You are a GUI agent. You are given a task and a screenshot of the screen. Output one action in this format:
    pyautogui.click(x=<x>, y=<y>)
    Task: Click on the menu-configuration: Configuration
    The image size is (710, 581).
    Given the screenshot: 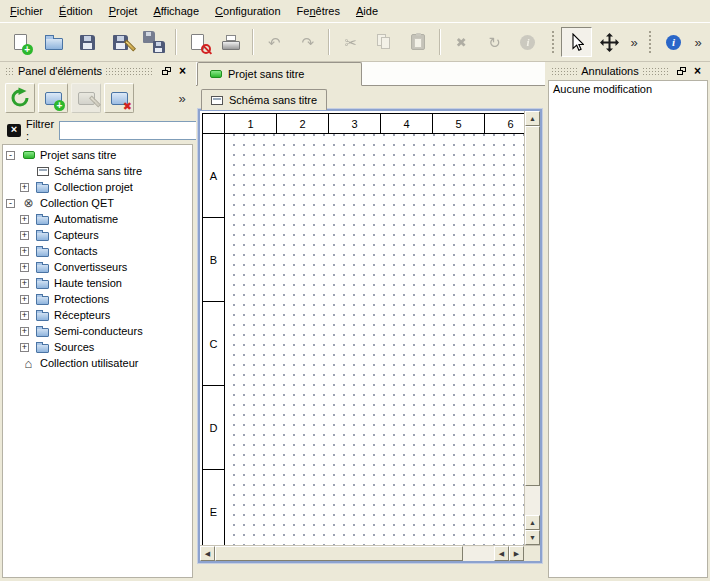 What is the action you would take?
    pyautogui.click(x=248, y=11)
    